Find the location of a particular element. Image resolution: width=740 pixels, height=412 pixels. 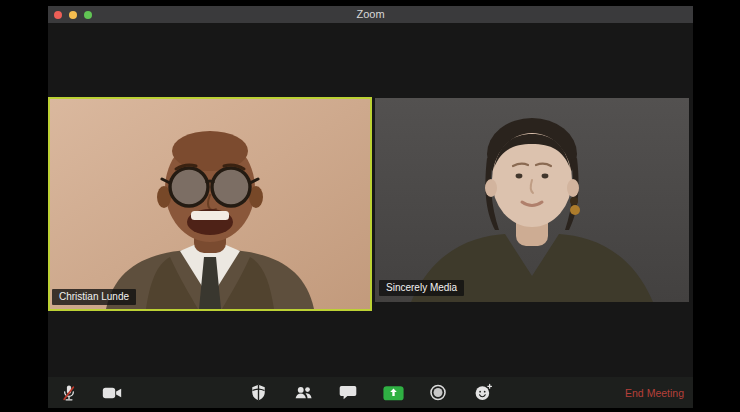

titlebar: Zoom is located at coordinates (370, 14).